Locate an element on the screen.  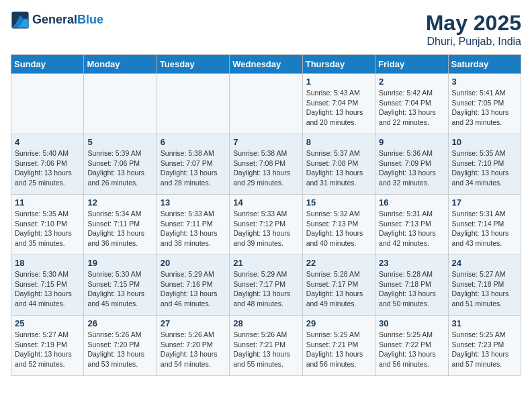
calendar-cell: 22Sunrise: 5:28 AM Sunset: 7:17 PM Dayli… is located at coordinates (339, 285).